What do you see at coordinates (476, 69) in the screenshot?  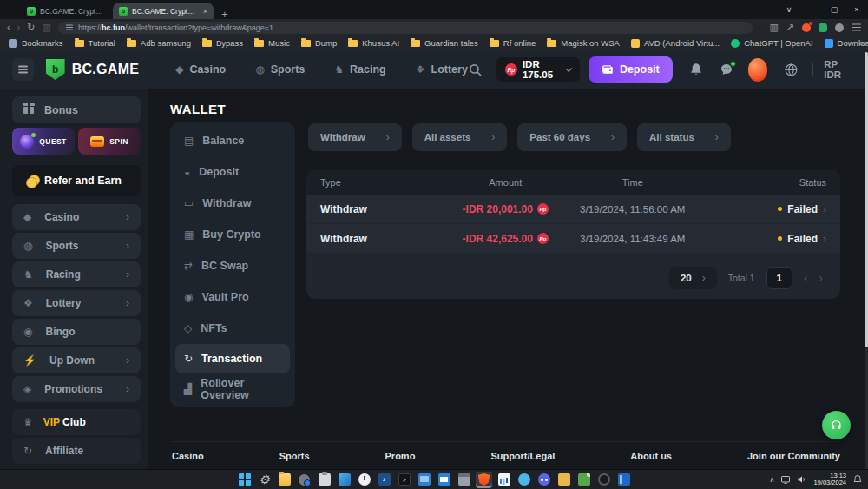 I see `search-icon` at bounding box center [476, 69].